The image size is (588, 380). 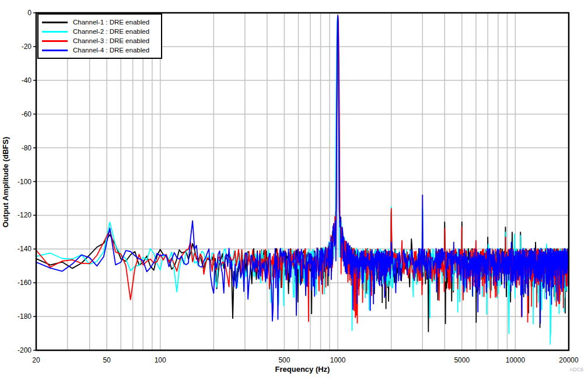 I want to click on watermark: ADC6, so click(x=576, y=370).